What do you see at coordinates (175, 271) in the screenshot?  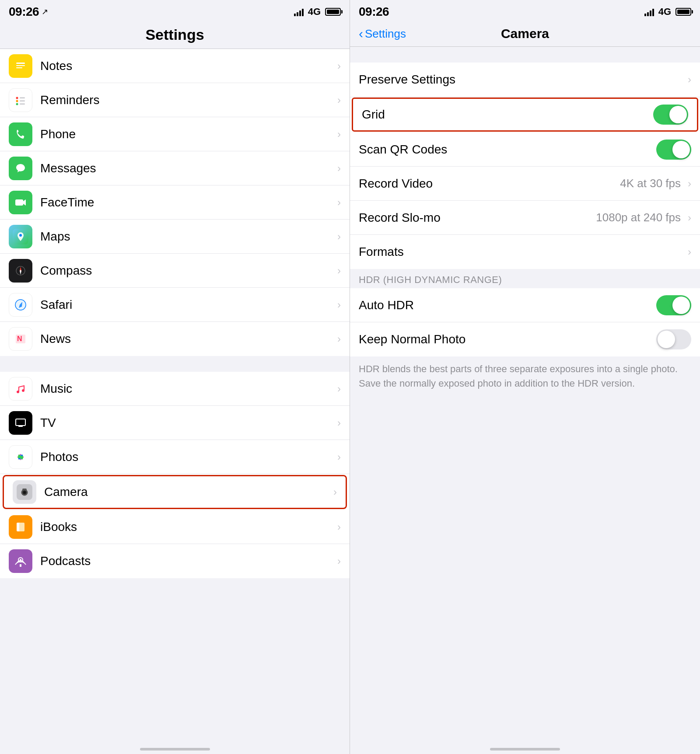 I see `settings-row-compass: Compass ›` at bounding box center [175, 271].